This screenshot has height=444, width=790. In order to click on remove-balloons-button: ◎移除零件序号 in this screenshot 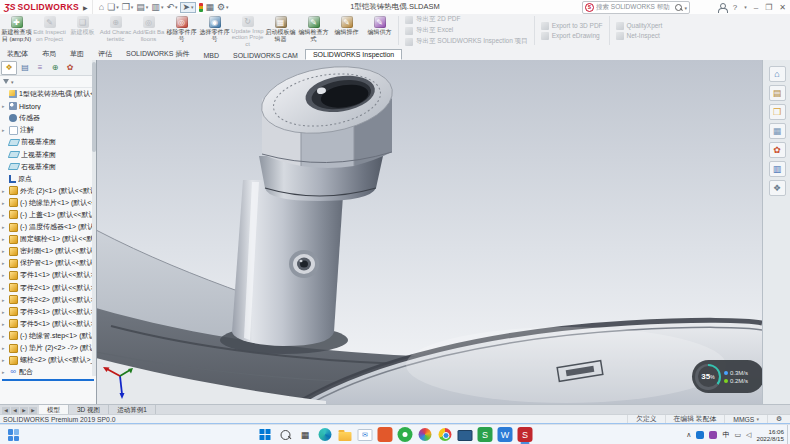, I will do `click(182, 30)`.